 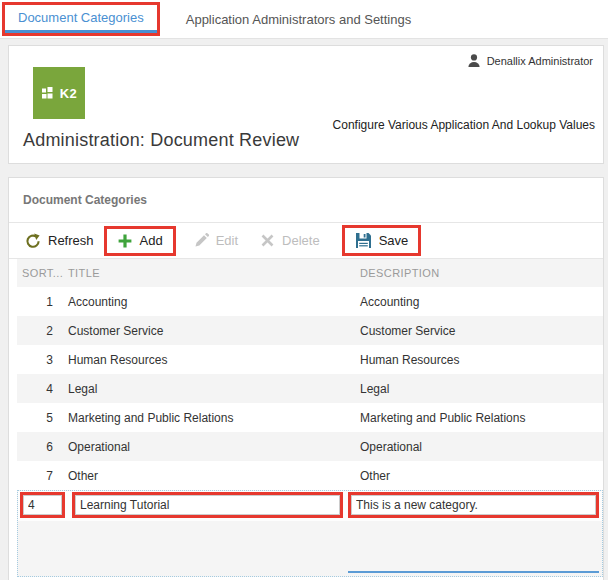 What do you see at coordinates (306, 200) in the screenshot?
I see `panel-title: Document Categories` at bounding box center [306, 200].